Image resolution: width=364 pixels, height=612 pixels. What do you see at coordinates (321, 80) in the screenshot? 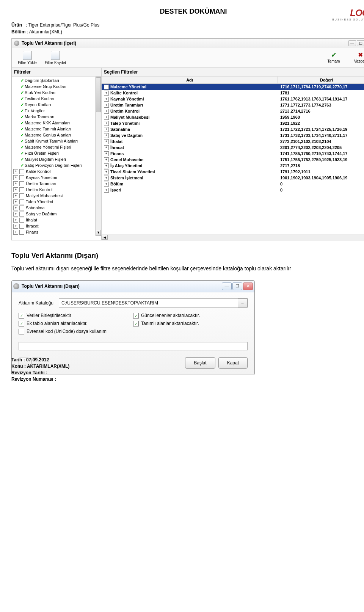
I see `col-value-header: Değeri` at bounding box center [321, 80].